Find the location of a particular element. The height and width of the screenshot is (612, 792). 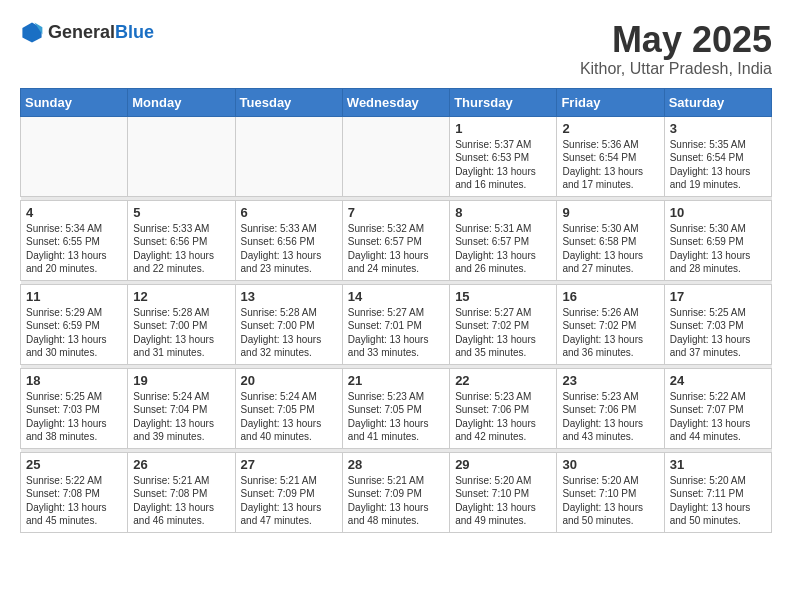

day-number: 10 is located at coordinates (718, 212).